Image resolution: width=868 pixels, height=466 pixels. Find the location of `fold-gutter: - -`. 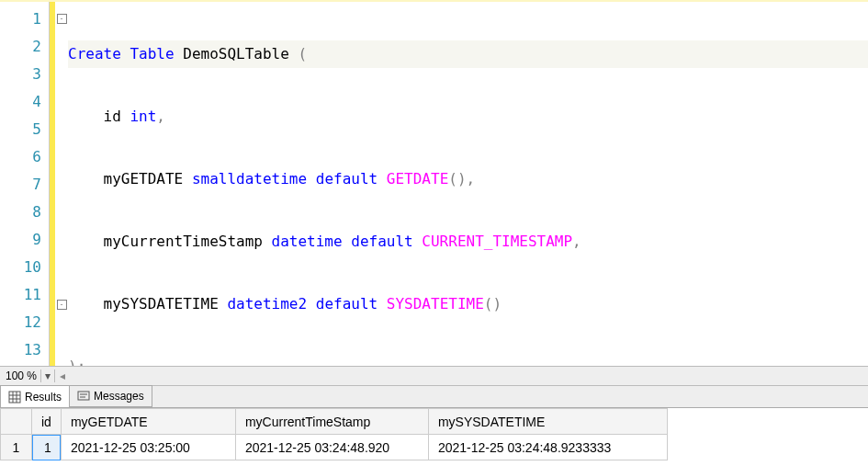

fold-gutter: - - is located at coordinates (62, 184).